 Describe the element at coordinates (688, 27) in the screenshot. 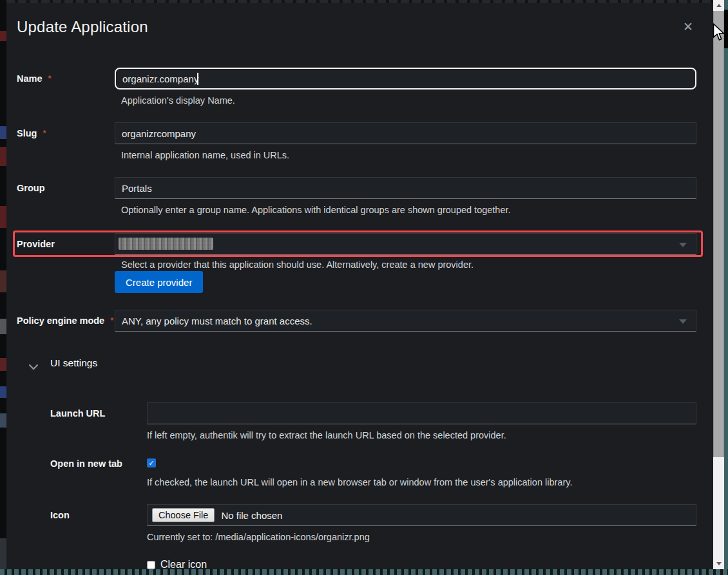

I see `close-icon: ✕` at that location.